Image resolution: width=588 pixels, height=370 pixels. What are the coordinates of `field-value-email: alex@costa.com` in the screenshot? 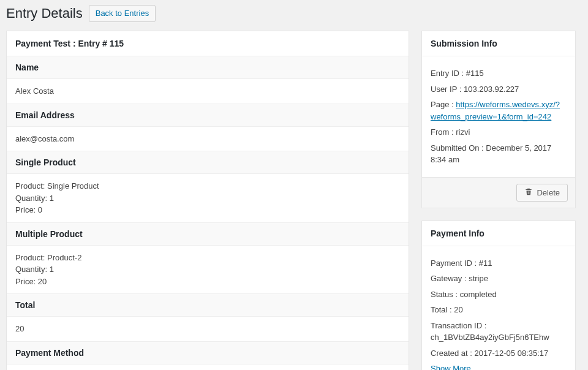 It's located at (208, 139).